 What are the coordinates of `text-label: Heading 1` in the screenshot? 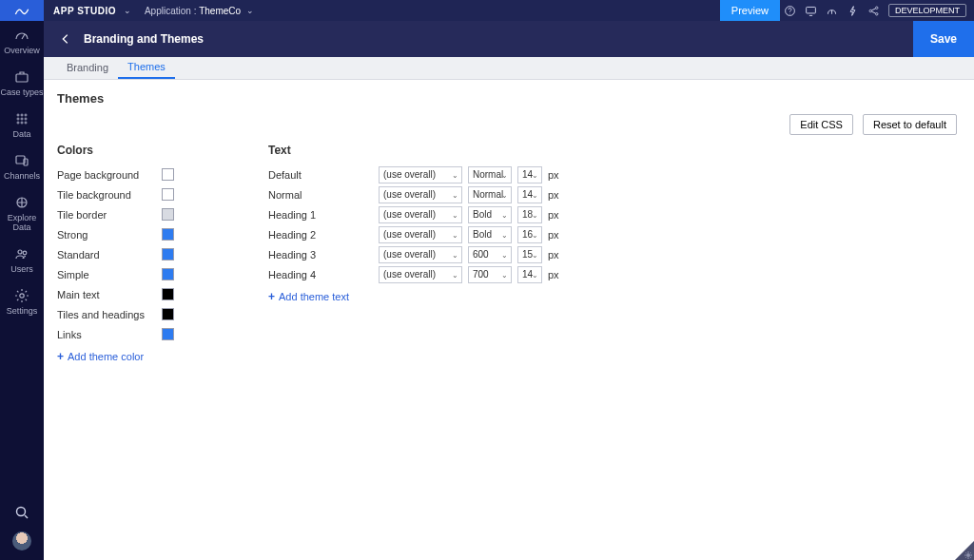 It's located at (321, 215).